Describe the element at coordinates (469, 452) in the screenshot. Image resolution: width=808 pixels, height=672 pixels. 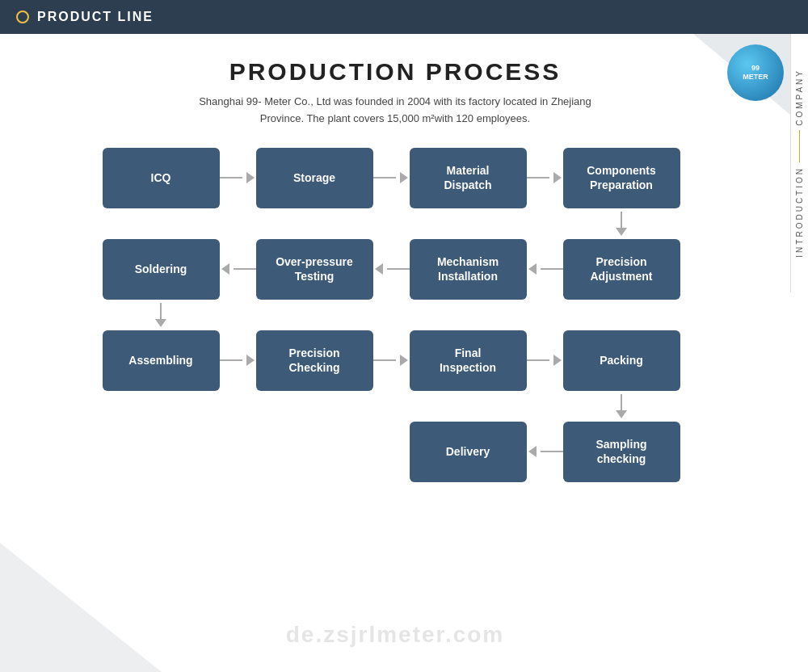
I see `flow-box-delivery: Delivery` at that location.